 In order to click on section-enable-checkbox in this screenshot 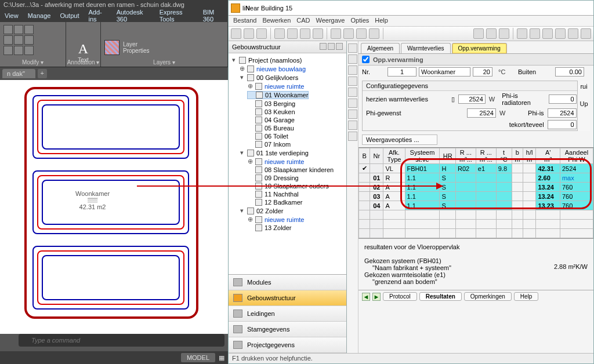, I will do `click(365, 59)`.